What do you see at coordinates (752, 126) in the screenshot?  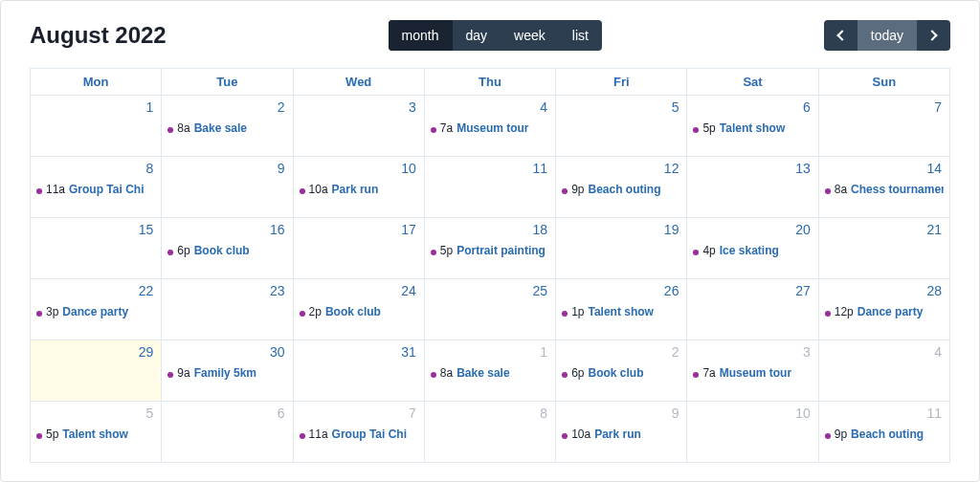 I see `day-cell: 65pTalent show` at bounding box center [752, 126].